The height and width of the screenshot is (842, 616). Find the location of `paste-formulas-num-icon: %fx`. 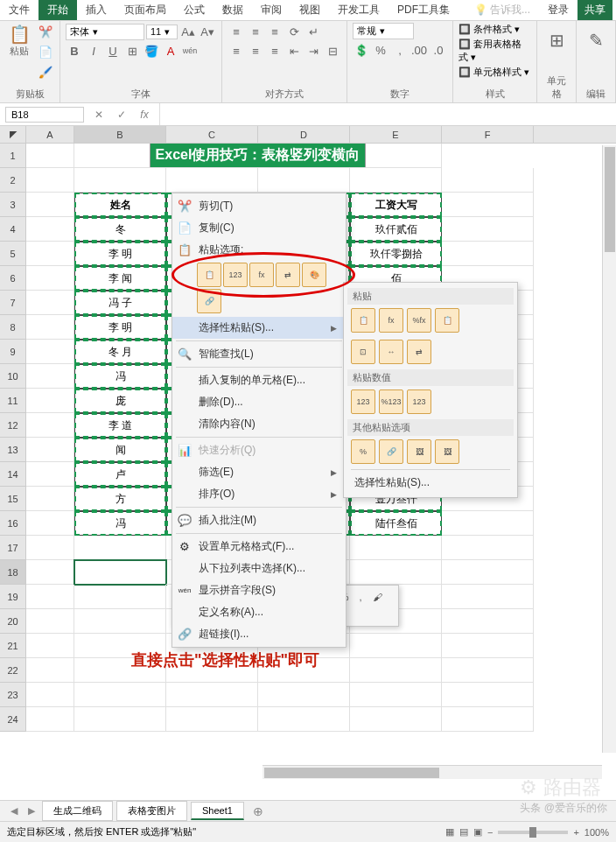

paste-formulas-num-icon: %fx is located at coordinates (419, 320).